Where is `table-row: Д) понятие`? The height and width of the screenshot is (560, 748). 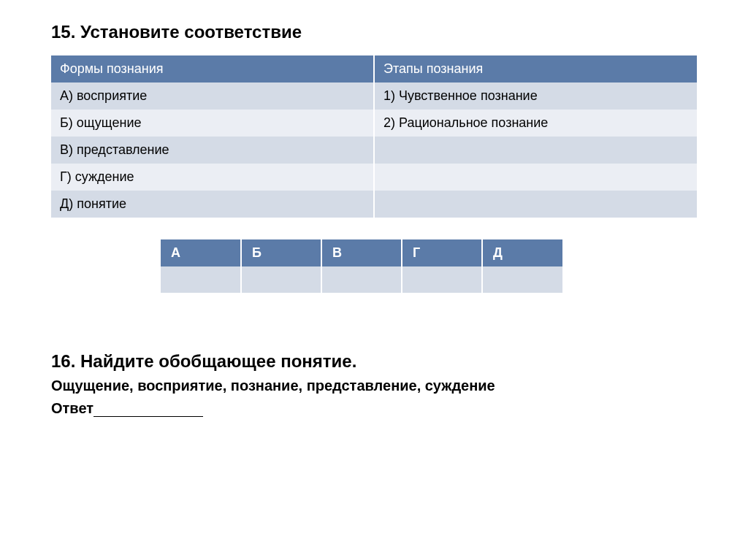 table-row: Д) понятие is located at coordinates (374, 204).